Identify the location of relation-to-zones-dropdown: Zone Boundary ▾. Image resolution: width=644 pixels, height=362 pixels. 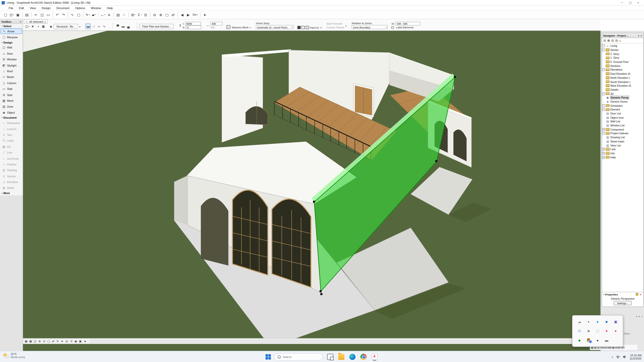
(370, 27).